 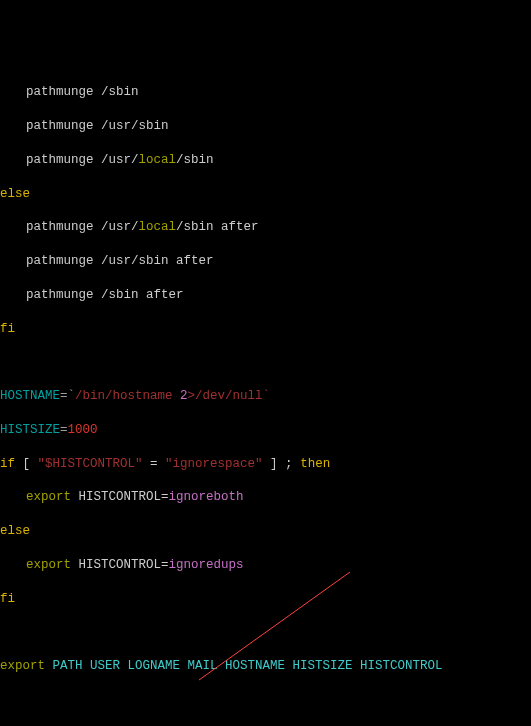 What do you see at coordinates (266, 498) in the screenshot?
I see `code-line: export HISTCONTROL=ignoreboth` at bounding box center [266, 498].